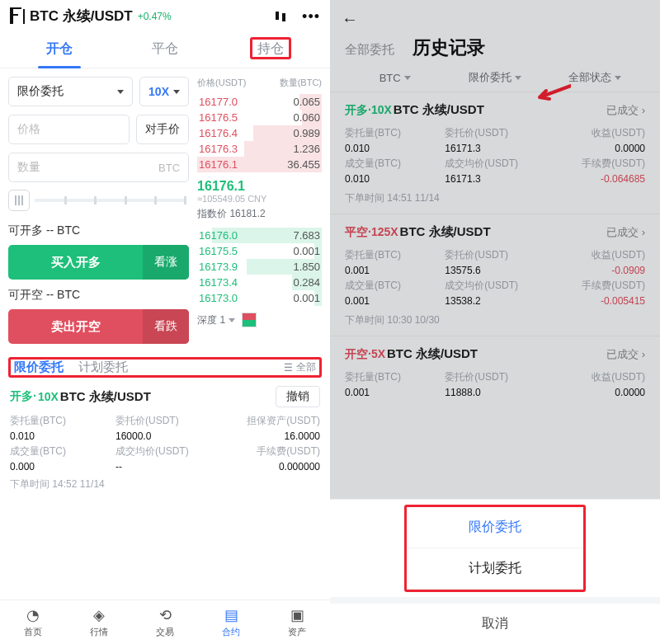 This screenshot has width=660, height=644. What do you see at coordinates (449, 48) in the screenshot?
I see `tab-history: 历史记录` at bounding box center [449, 48].